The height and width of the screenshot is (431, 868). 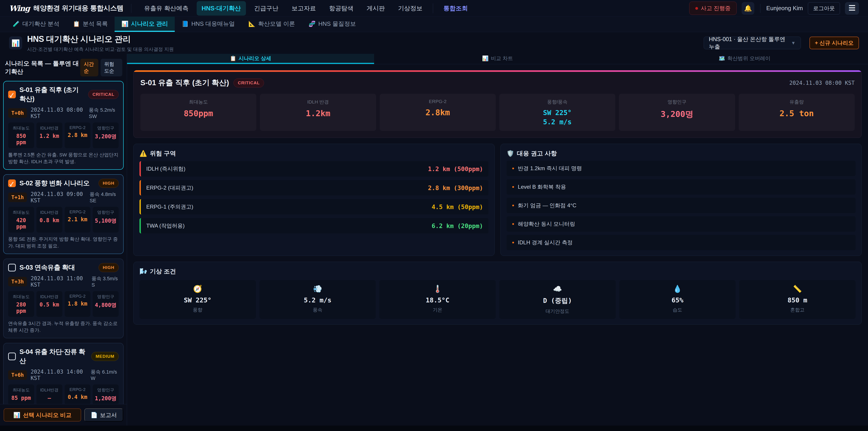 What do you see at coordinates (41, 24) in the screenshot?
I see `subtab-label: 대기확산 분석` at bounding box center [41, 24].